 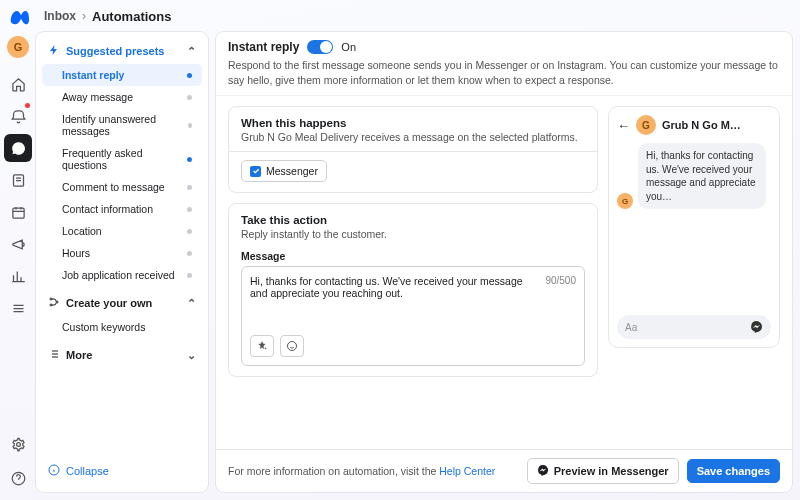 I want to click on preview-back-button: ←, so click(x=624, y=126).